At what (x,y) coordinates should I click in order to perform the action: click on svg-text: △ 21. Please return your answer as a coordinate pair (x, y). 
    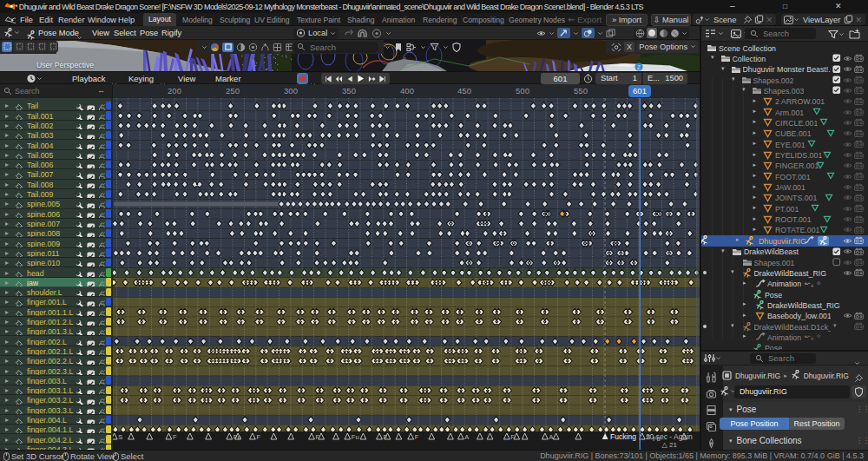
    Looking at the image, I should click on (670, 445).